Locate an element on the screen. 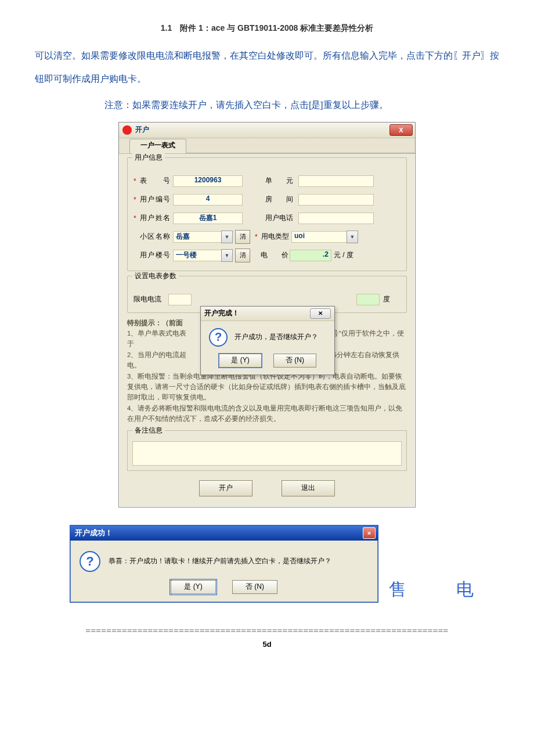  label-elec-type: 用电类型 is located at coordinates (276, 237).